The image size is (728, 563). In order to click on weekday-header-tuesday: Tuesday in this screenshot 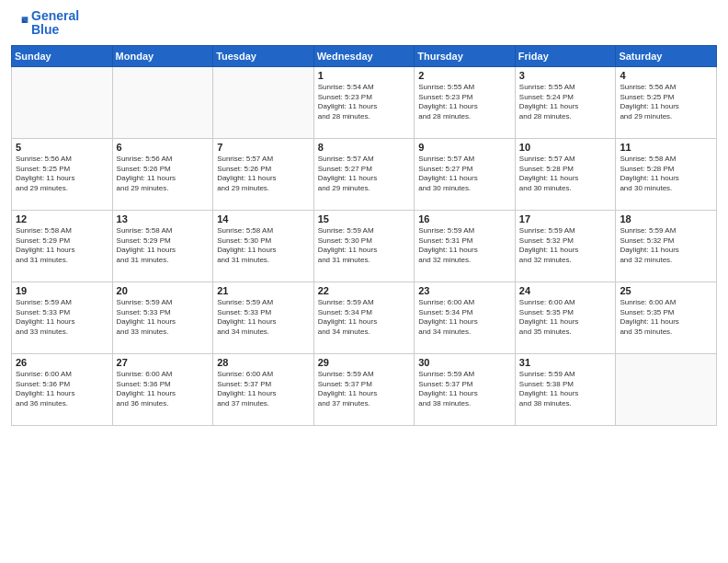, I will do `click(264, 55)`.